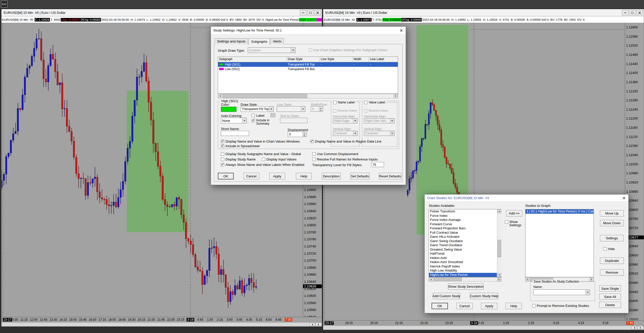 This screenshot has height=333, width=644. I want to click on subgraph-table: Subgraph Draw Style Line Style Width Lin…, so click(308, 75).